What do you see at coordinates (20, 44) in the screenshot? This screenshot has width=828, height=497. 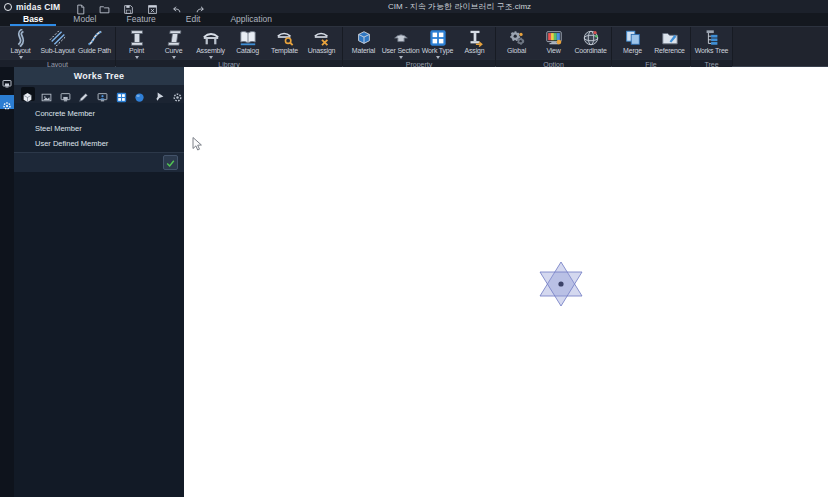 I see `ribbon-layout-button: Layout` at bounding box center [20, 44].